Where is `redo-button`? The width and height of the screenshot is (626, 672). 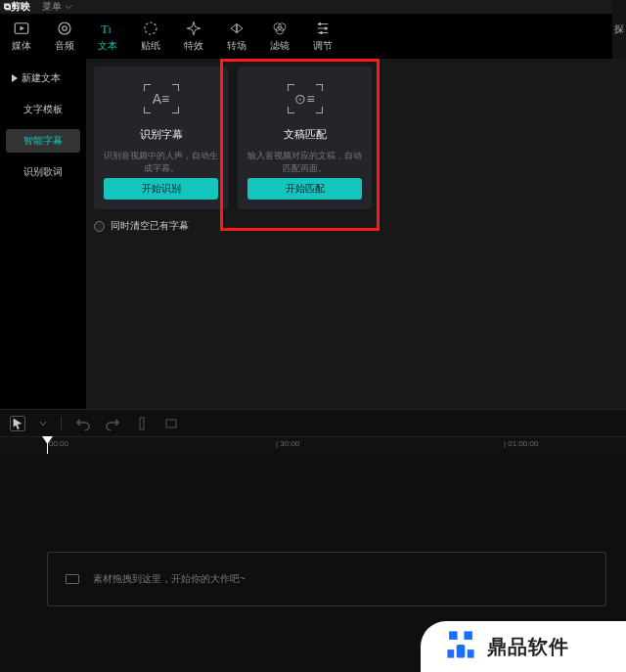
redo-button is located at coordinates (112, 424).